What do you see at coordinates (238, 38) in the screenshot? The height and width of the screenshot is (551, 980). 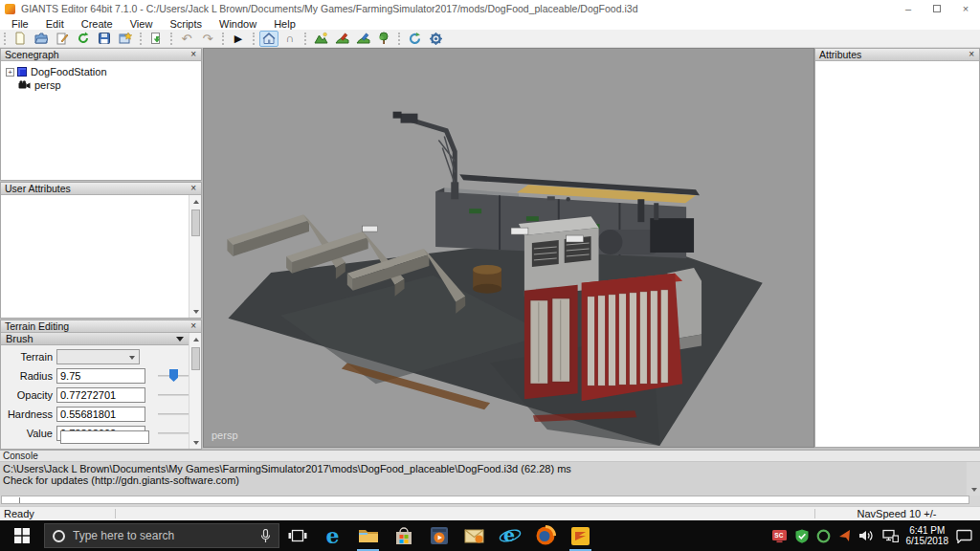 I see `play-button: ▶` at bounding box center [238, 38].